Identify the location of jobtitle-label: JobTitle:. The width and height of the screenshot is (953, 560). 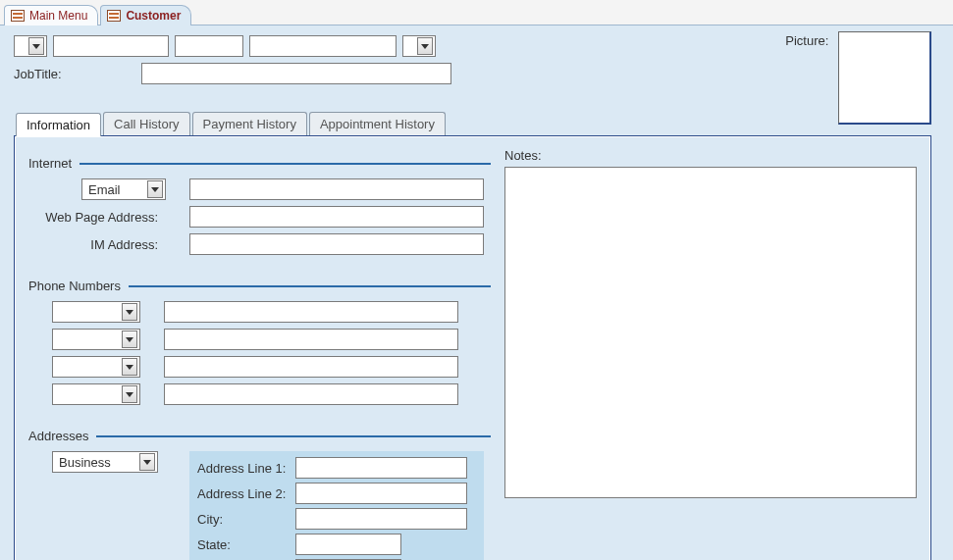
(73, 75).